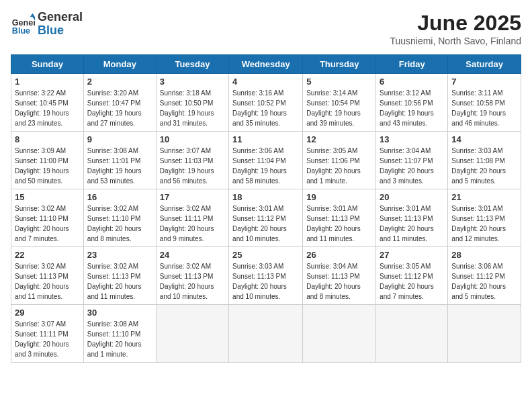 The height and width of the screenshot is (411, 532). What do you see at coordinates (21, 30) in the screenshot?
I see `svg-text: Blue` at bounding box center [21, 30].